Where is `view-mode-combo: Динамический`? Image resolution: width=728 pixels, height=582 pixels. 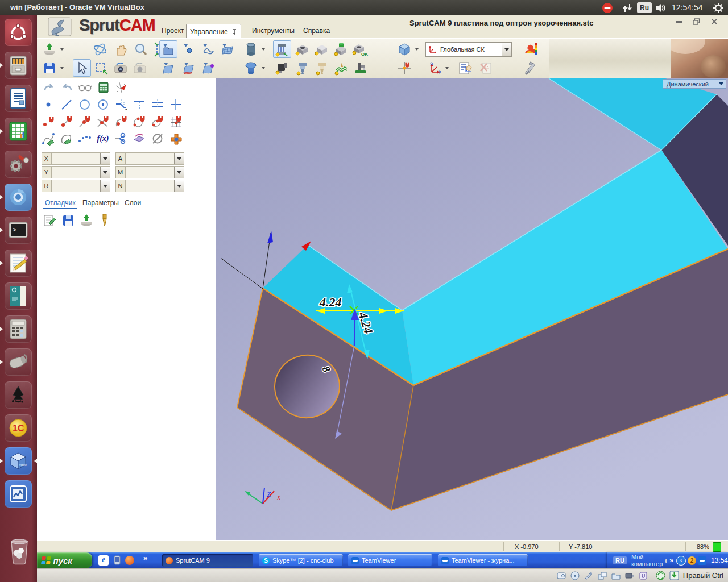 view-mode-combo: Динамический is located at coordinates (694, 84).